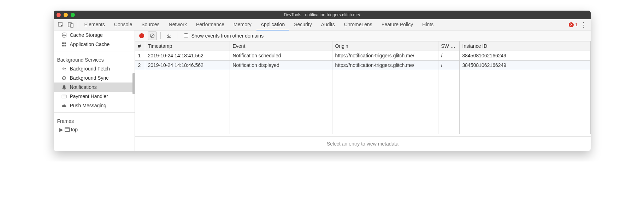 The height and width of the screenshot is (199, 644). I want to click on card-icon, so click(64, 96).